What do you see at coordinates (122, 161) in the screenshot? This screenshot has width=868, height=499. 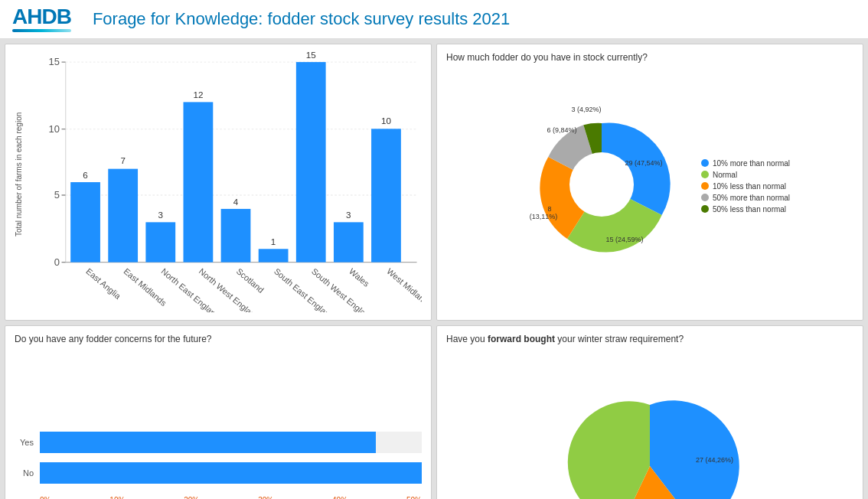 I see `svg-text: 7` at bounding box center [122, 161].